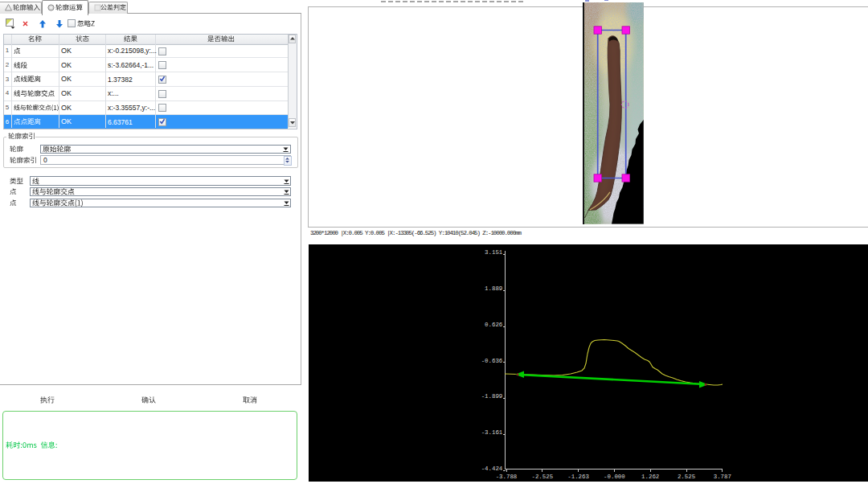  I want to click on svg-text: 2.525, so click(686, 477).